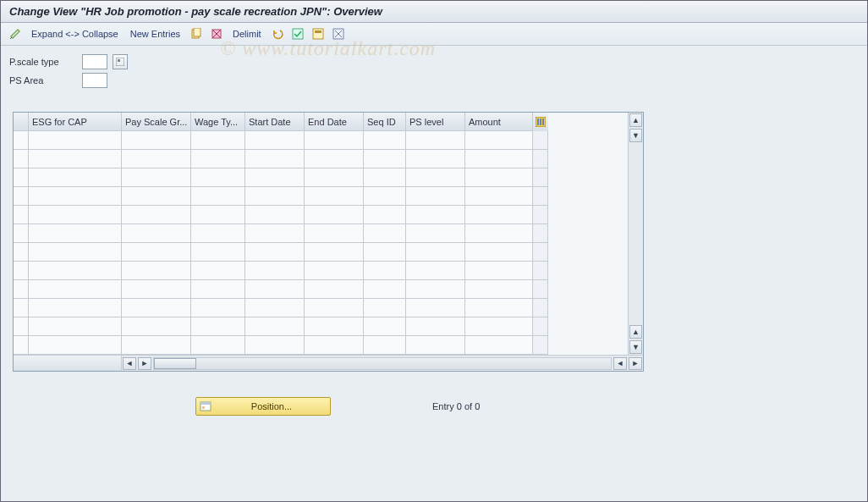 Image resolution: width=868 pixels, height=502 pixels. Describe the element at coordinates (196, 34) in the screenshot. I see `copy-icon` at that location.